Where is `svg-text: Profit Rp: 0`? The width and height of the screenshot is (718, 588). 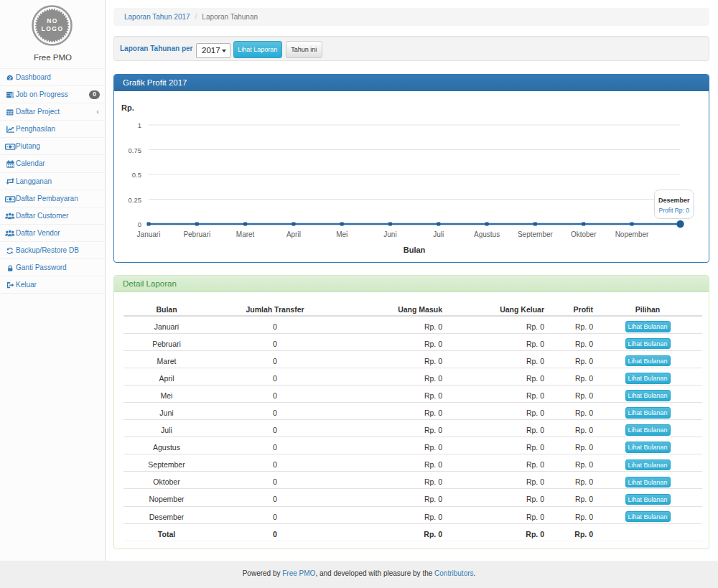
svg-text: Profit Rp: 0 is located at coordinates (673, 210).